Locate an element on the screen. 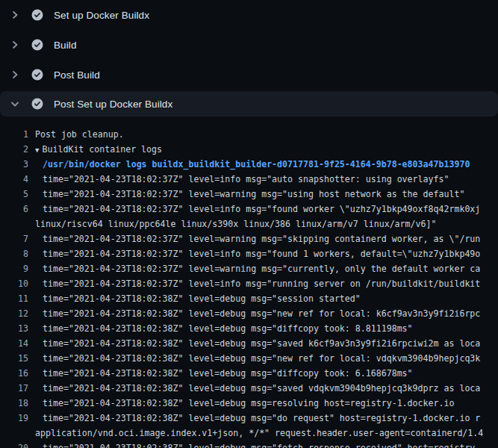 This screenshot has height=448, width=498. step-header-set-up-docker-buildx: Set up Docker Buildx is located at coordinates (249, 15).